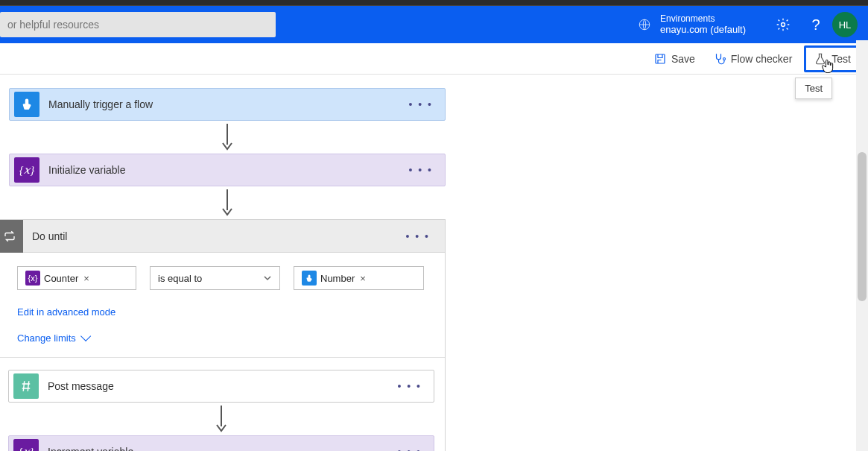 The height and width of the screenshot is (451, 868). Describe the element at coordinates (434, 59) in the screenshot. I see `designer-toolbar: Save Flow checker Test` at that location.